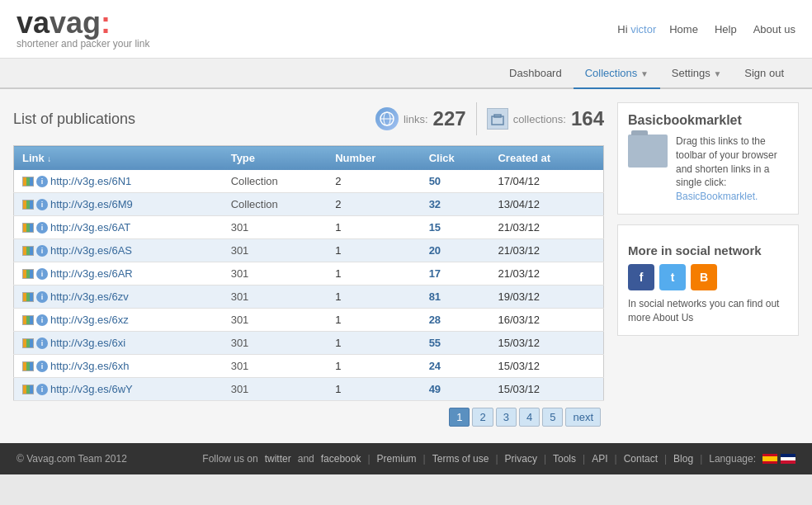 This screenshot has width=812, height=505. Describe the element at coordinates (498, 119) in the screenshot. I see `box-icon` at that location.